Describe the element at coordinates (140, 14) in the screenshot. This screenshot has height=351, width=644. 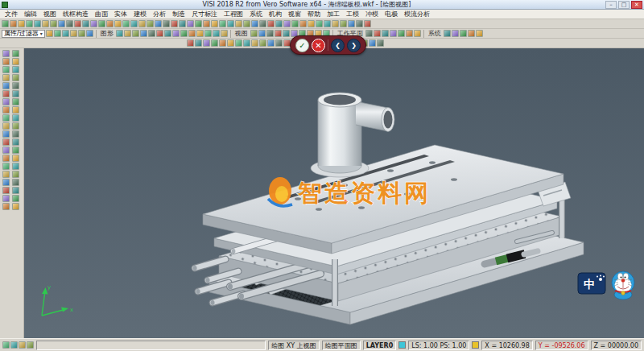
I see `menu-item-6: 建模` at that location.